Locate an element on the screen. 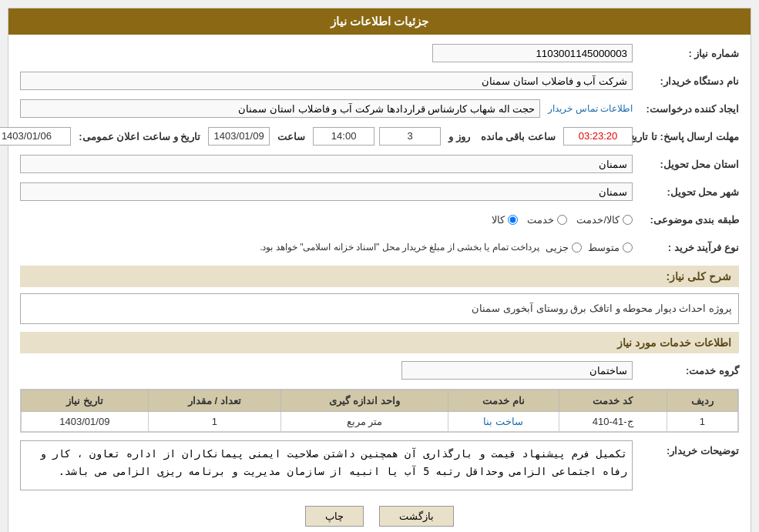 This screenshot has width=759, height=532. service-group-input is located at coordinates (517, 370).